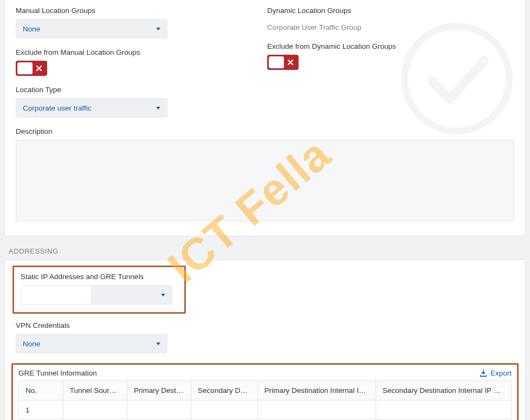 The image size is (530, 420). What do you see at coordinates (57, 108) in the screenshot?
I see `location-type-value: Corporate user traffic` at bounding box center [57, 108].